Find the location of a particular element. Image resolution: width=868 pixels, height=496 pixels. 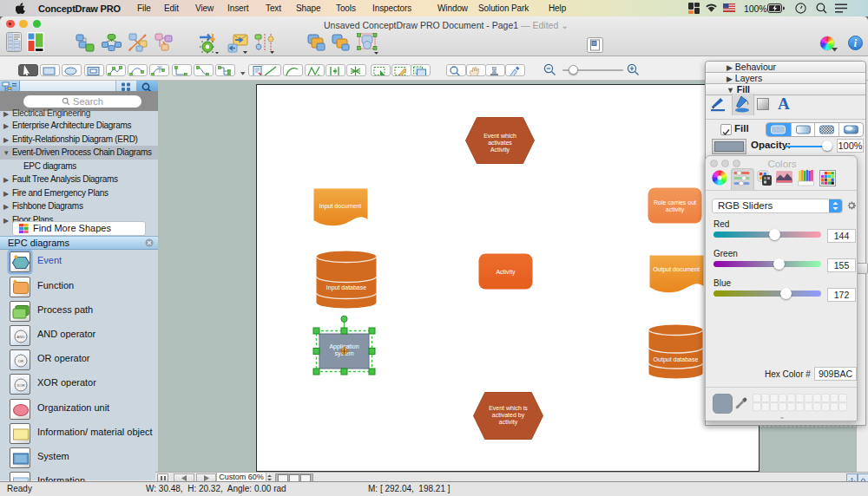

svg-text: Input document is located at coordinates (340, 206).